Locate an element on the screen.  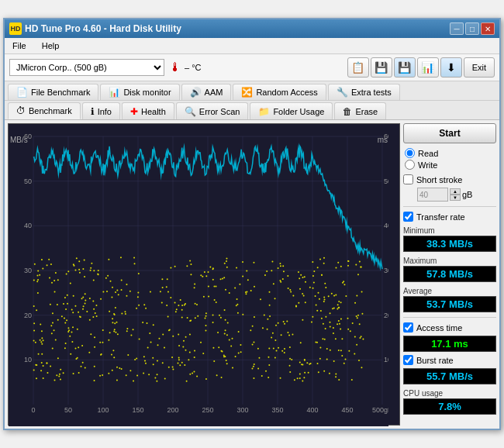
write-label: Write is located at coordinates (428, 165).